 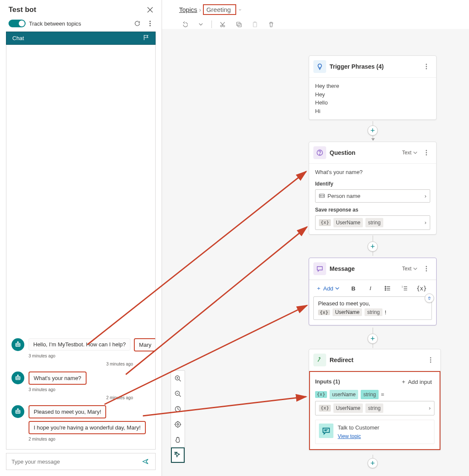 I want to click on save-as-field: {x} UserName string ›, so click(x=373, y=223).